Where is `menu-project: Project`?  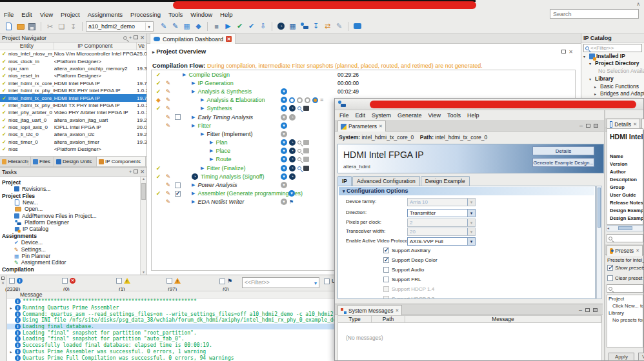
menu-project: Project is located at coordinates (70, 14).